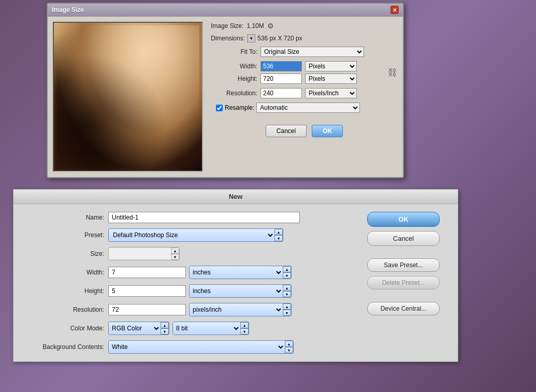 The image size is (536, 392). I want to click on new-resolution-row: Resolution: pixels/inch ▲ ▼, so click(191, 310).